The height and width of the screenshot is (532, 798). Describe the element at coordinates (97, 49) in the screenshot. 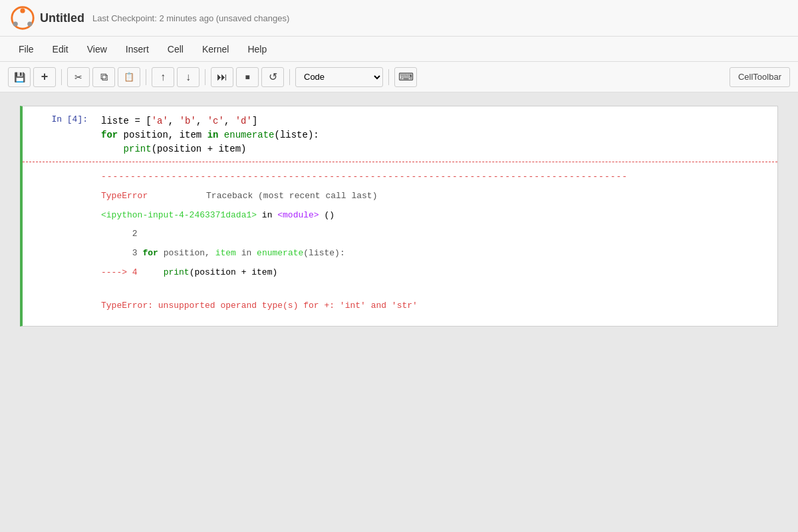

I see `menu-view: View` at that location.